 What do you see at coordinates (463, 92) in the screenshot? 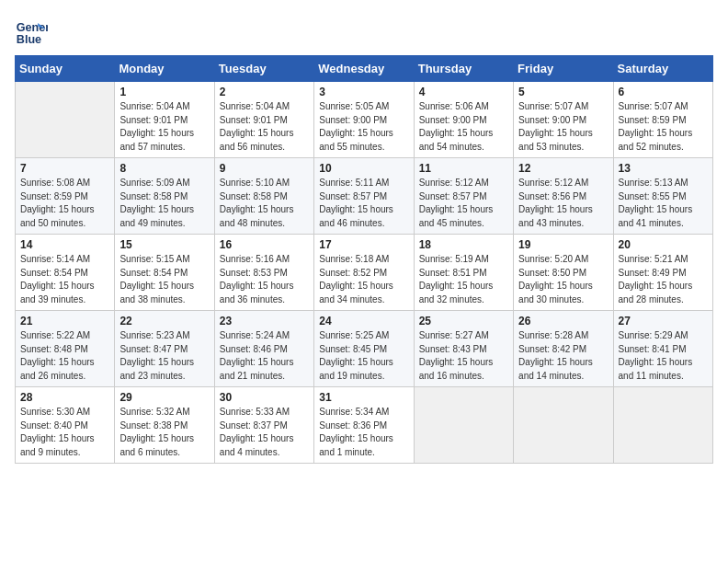
I see `day-number: 4` at bounding box center [463, 92].